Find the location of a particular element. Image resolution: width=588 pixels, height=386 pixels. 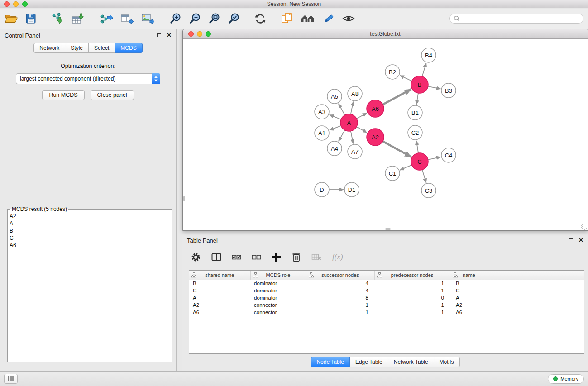

edge-B-B2 is located at coordinates (406, 78).